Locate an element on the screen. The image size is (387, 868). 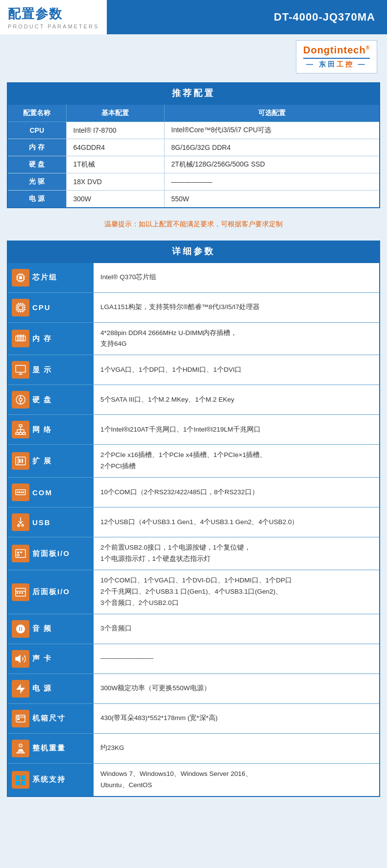
detail-label-text: COM is located at coordinates (42, 493).